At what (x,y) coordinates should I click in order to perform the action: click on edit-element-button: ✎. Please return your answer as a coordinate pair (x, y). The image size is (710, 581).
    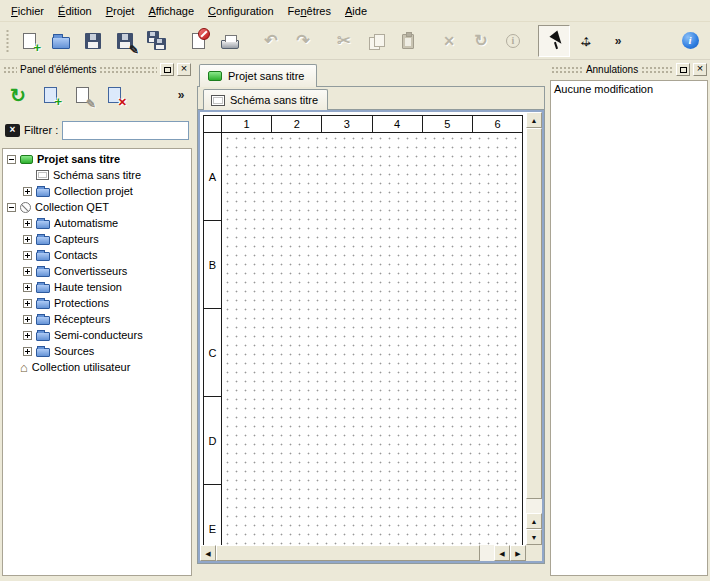
    Looking at the image, I should click on (82, 95).